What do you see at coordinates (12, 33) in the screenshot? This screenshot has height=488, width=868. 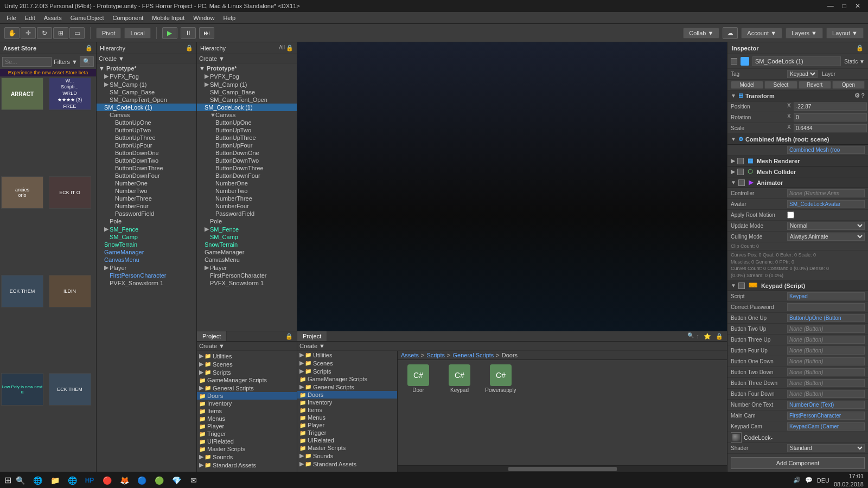 I see `hand-tool: ✋` at bounding box center [12, 33].